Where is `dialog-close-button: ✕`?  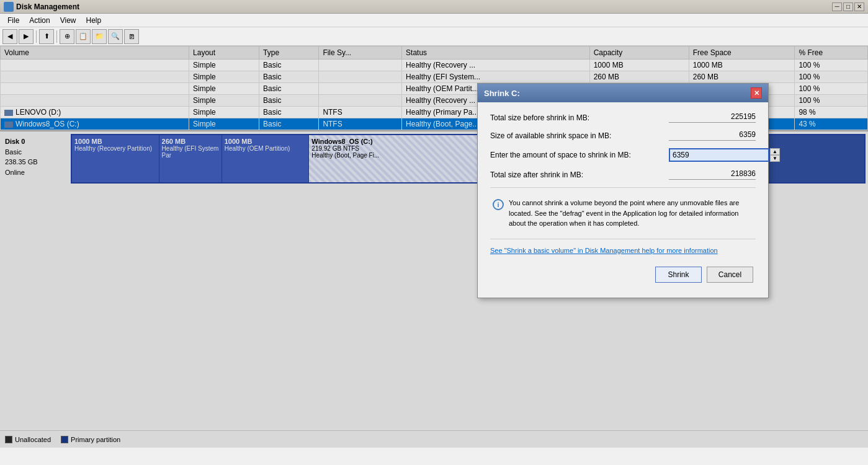
dialog-close-button: ✕ is located at coordinates (756, 93).